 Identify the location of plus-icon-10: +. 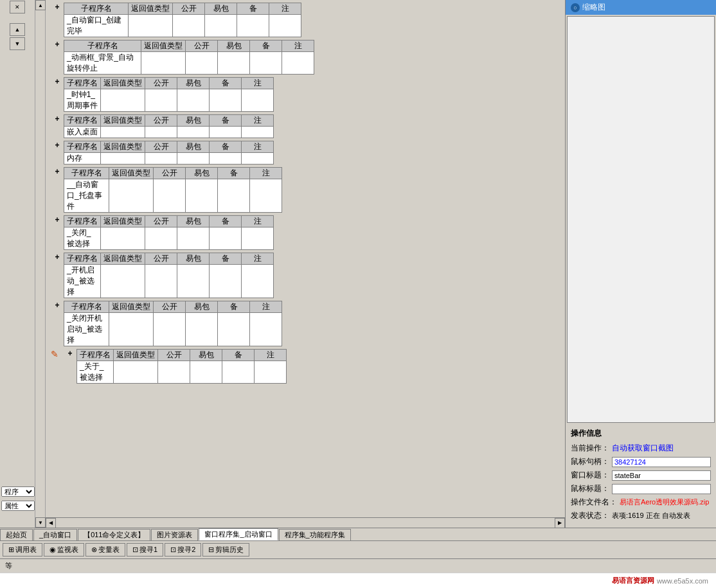
(70, 353).